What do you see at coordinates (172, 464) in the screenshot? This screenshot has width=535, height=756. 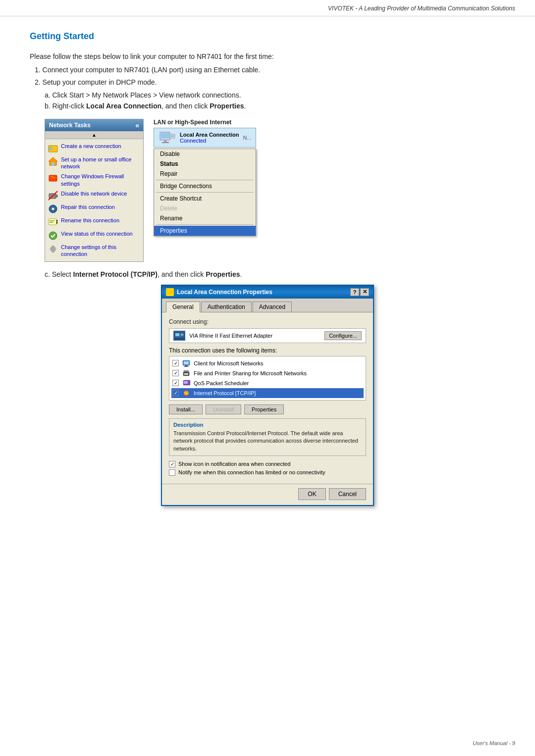 I see `show-icon-checkbox` at bounding box center [172, 464].